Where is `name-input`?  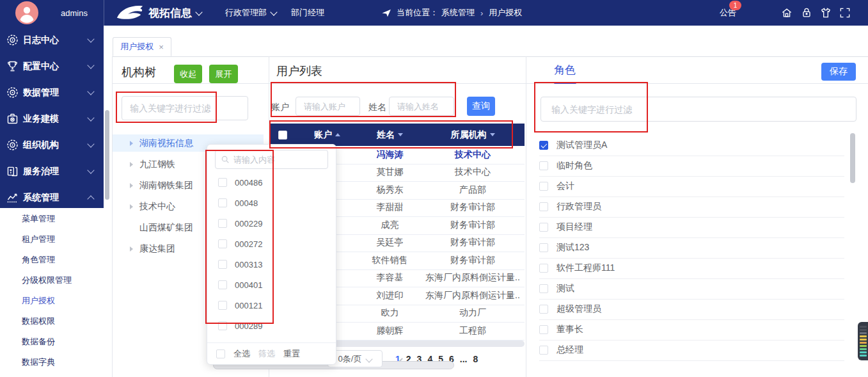 name-input is located at coordinates (422, 106).